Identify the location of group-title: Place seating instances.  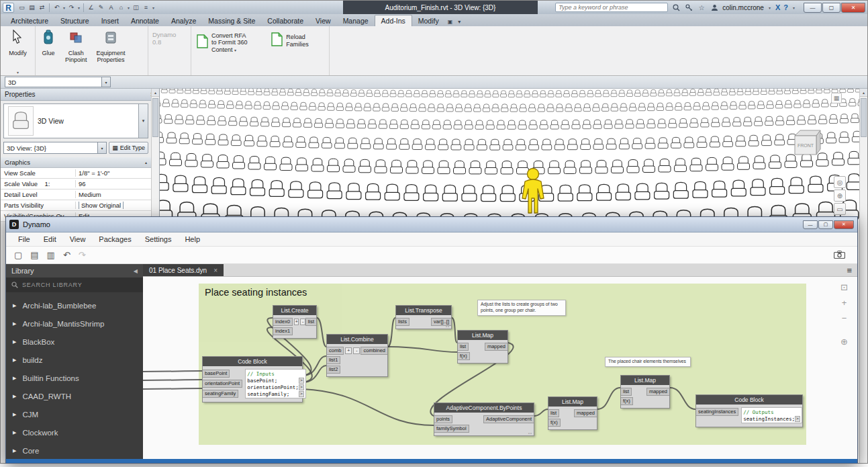
(502, 292).